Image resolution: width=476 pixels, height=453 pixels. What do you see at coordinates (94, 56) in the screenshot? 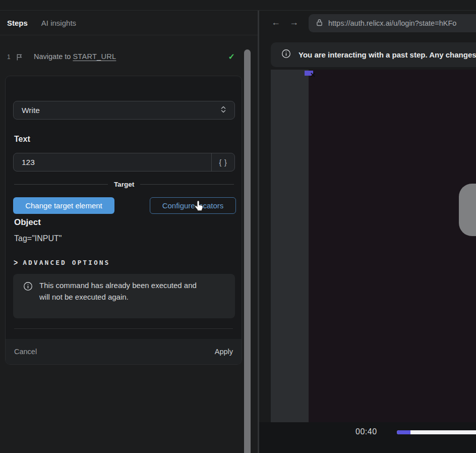
I see `step-target-link: START_URL` at bounding box center [94, 56].